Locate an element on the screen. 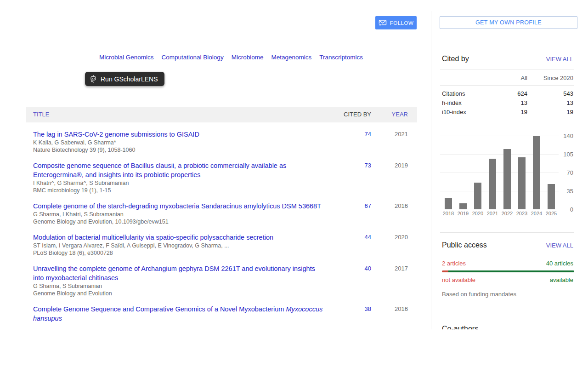 Image resolution: width=588 pixels, height=368 pixels. metric-value-all: 13 is located at coordinates (514, 103).